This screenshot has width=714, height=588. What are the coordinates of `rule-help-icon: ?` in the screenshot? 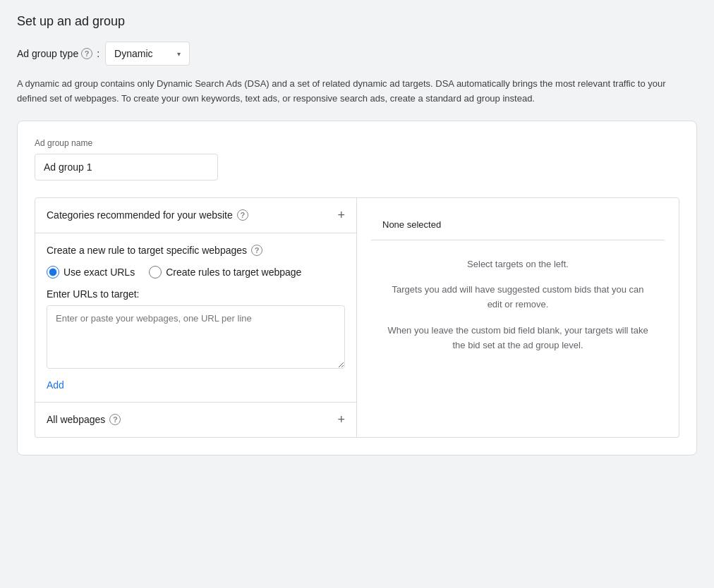 It's located at (257, 250).